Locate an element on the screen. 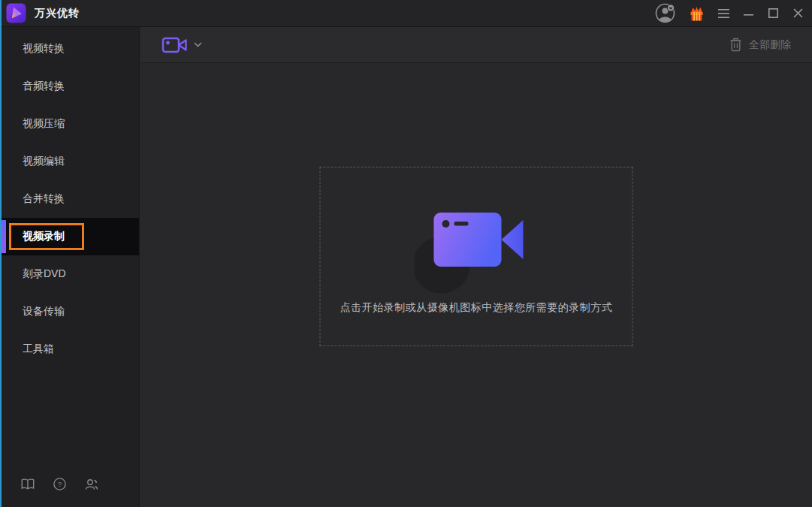 This screenshot has width=812, height=507. tutorial-highlight-box: 视频录制 is located at coordinates (47, 237).